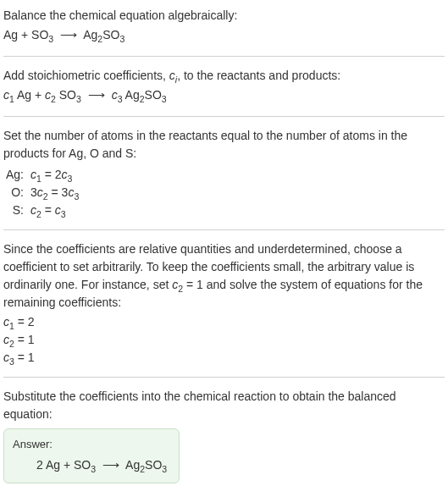 The image size is (448, 497). Describe the element at coordinates (224, 174) in the screenshot. I see `atom-row-ag: Ag: c1 = 2c3` at that location.